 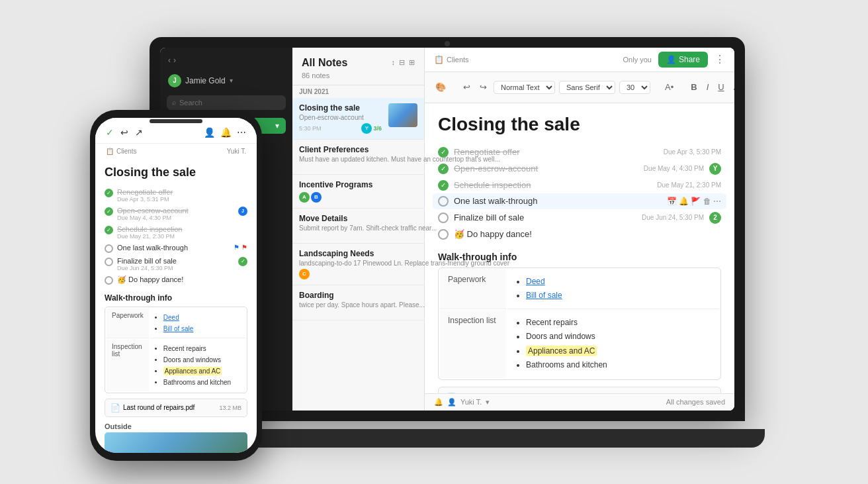 I want to click on table-cell-label: Inspection list, so click(x=473, y=344).